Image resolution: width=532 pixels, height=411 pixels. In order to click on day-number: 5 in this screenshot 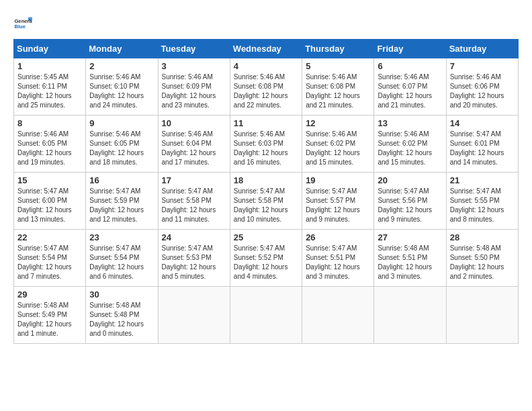, I will do `click(338, 66)`.